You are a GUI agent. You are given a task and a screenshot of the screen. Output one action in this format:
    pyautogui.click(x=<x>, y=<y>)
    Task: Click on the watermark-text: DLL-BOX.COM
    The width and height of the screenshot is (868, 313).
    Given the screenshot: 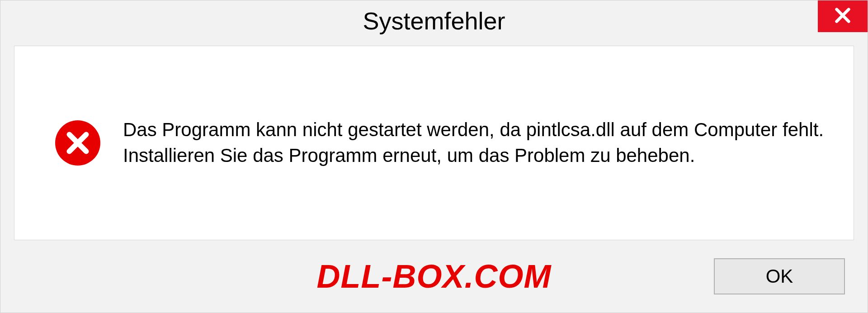 What is the action you would take?
    pyautogui.click(x=434, y=276)
    